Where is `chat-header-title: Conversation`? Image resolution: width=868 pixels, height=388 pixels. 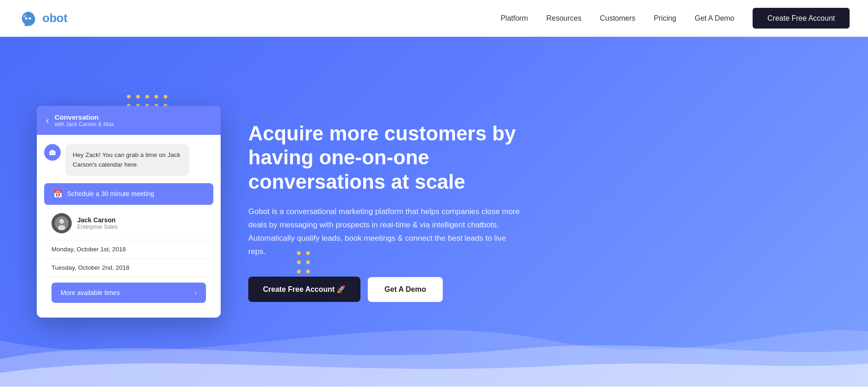
chat-header-title: Conversation is located at coordinates (85, 117).